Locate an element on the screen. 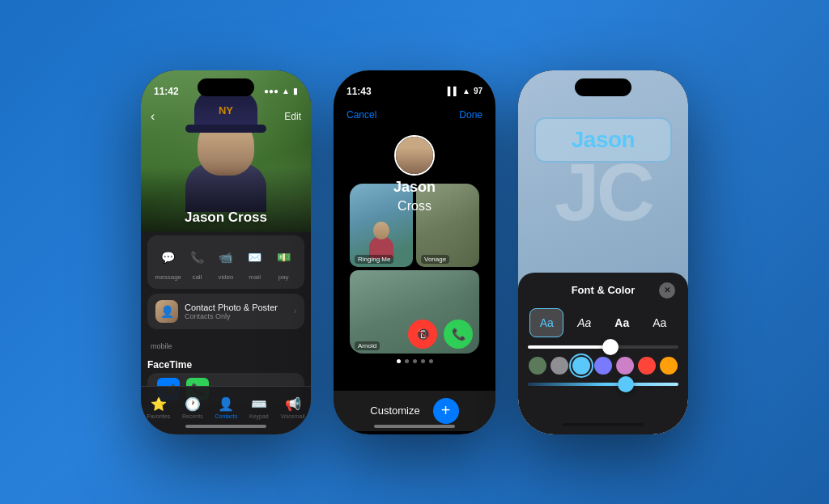 Image resolution: width=829 pixels, height=504 pixels. color-swatch-gray is located at coordinates (559, 366).